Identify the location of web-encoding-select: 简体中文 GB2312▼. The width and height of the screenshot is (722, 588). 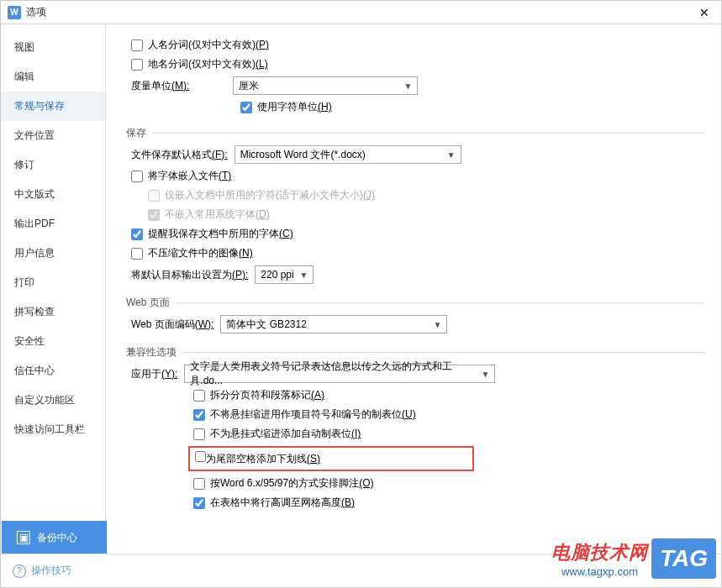
(334, 324).